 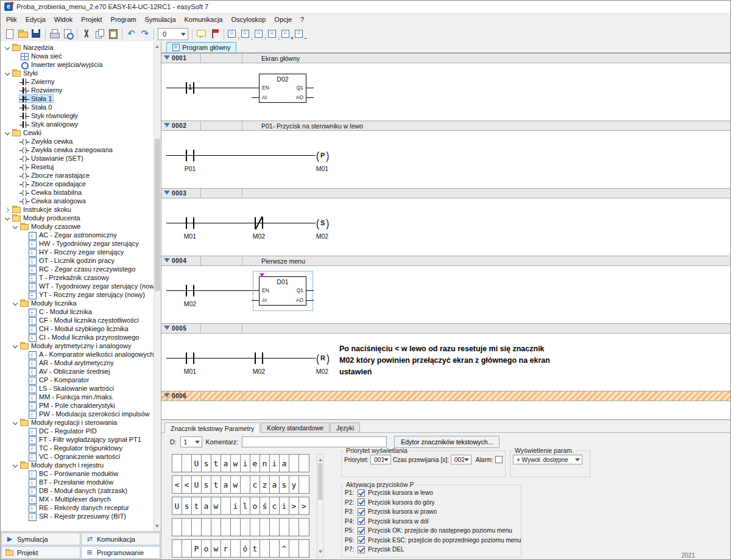 What do you see at coordinates (273, 34) in the screenshot?
I see `move-down-icon: ↓` at bounding box center [273, 34].